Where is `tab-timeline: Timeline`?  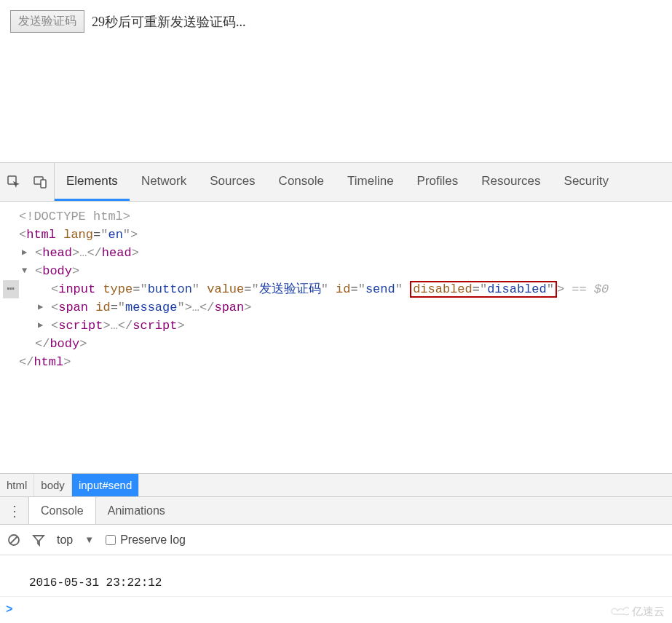 tab-timeline: Timeline is located at coordinates (371, 182).